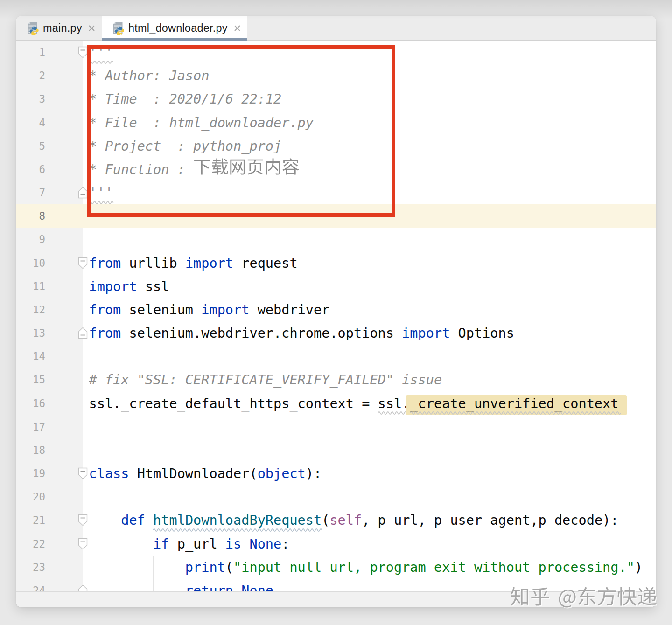  Describe the element at coordinates (372, 333) in the screenshot. I see `code-line: from selenium.webdriver.chrome.options i…` at that location.